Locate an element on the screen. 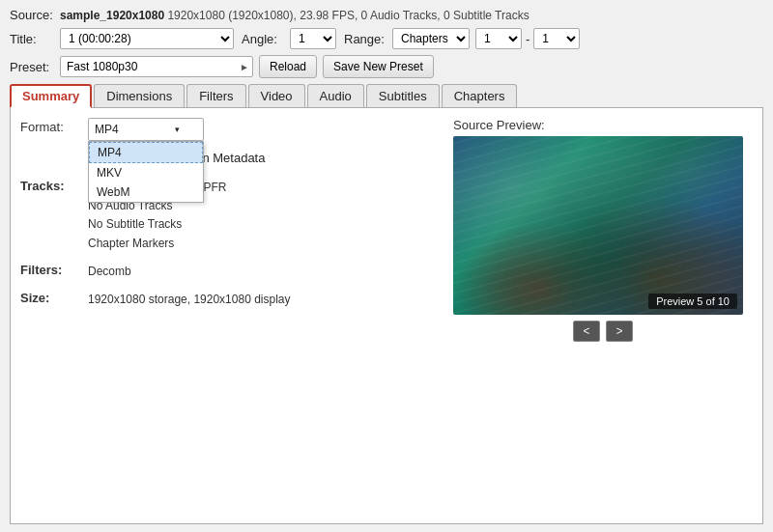  range-label: Range: is located at coordinates (366, 39).